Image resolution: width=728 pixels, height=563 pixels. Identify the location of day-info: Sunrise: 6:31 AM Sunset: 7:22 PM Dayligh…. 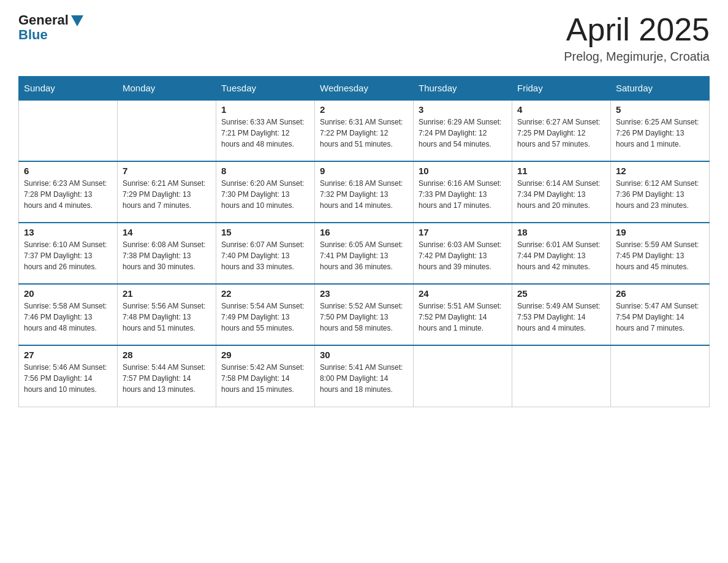
(364, 133).